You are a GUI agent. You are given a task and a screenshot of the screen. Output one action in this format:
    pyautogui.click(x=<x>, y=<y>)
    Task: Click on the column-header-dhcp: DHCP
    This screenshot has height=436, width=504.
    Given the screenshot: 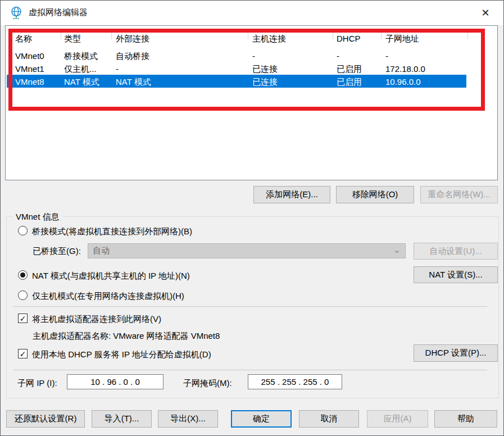 What is the action you would take?
    pyautogui.click(x=348, y=38)
    